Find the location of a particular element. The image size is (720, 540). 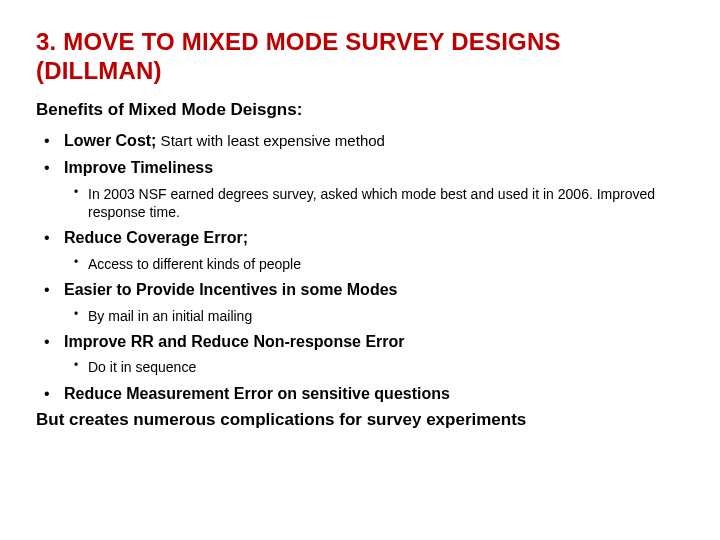

list-item: Easier to Provide Incentives in some Mod… is located at coordinates (360, 302).